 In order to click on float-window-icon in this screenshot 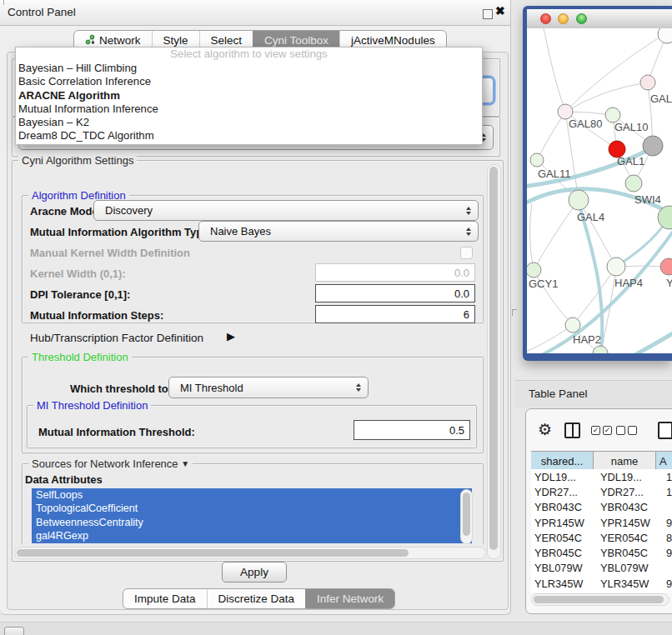, I will do `click(488, 14)`.